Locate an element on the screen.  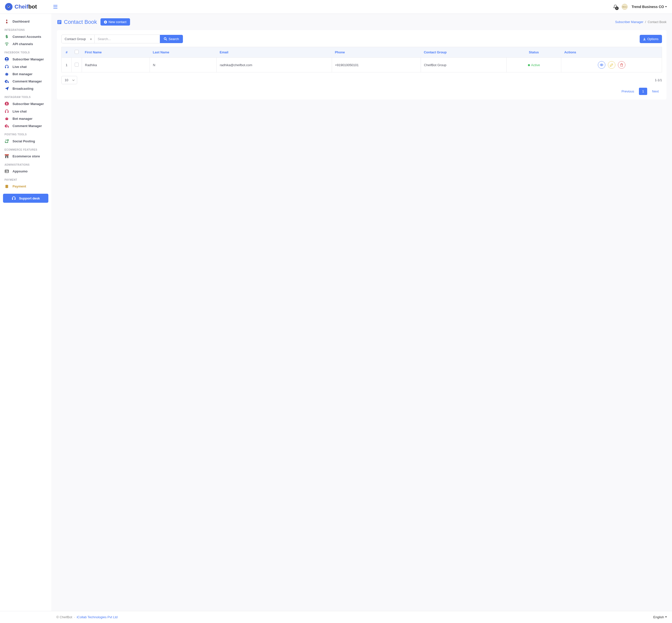
cell-actions is located at coordinates (611, 65).